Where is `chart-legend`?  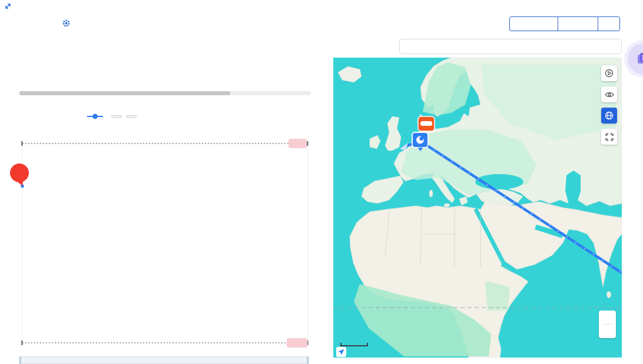
chart-legend is located at coordinates (112, 116).